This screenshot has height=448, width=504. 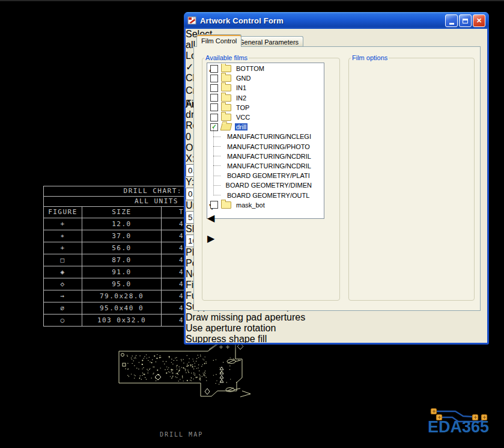 I want to click on tree-item-label: BOTTOM, so click(x=250, y=69).